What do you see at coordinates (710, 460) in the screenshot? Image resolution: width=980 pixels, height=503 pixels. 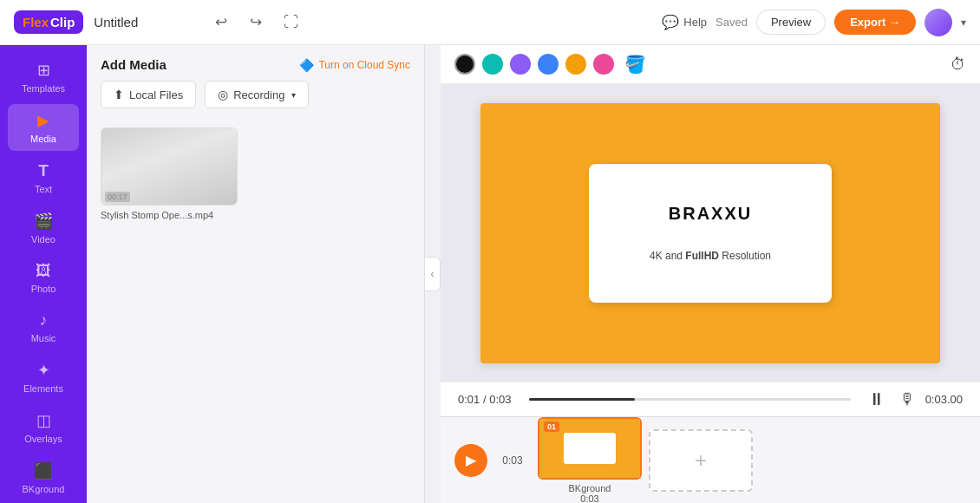 I see `timeline: ▶ 0:03 01 BKground 0:03 +` at bounding box center [710, 460].